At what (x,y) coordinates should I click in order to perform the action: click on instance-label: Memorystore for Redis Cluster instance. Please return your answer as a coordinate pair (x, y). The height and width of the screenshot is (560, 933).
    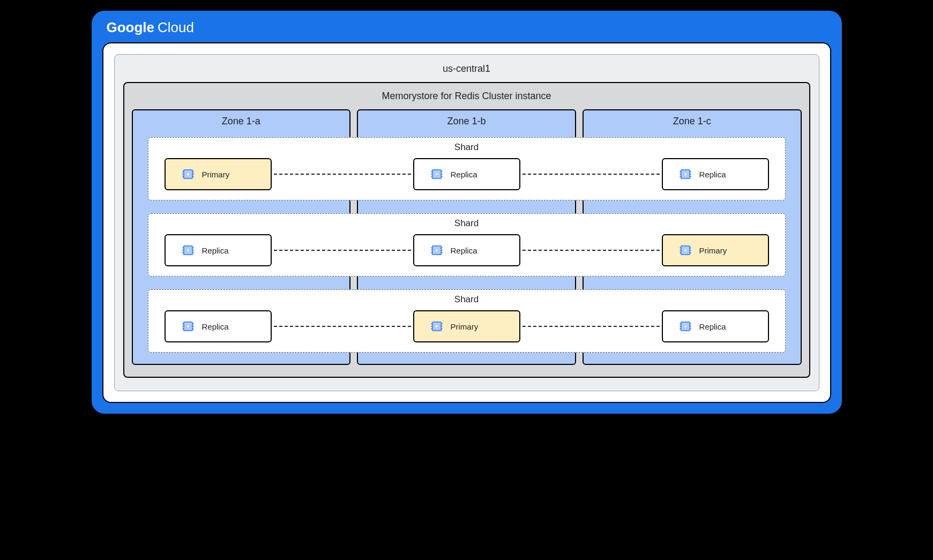
    Looking at the image, I should click on (467, 96).